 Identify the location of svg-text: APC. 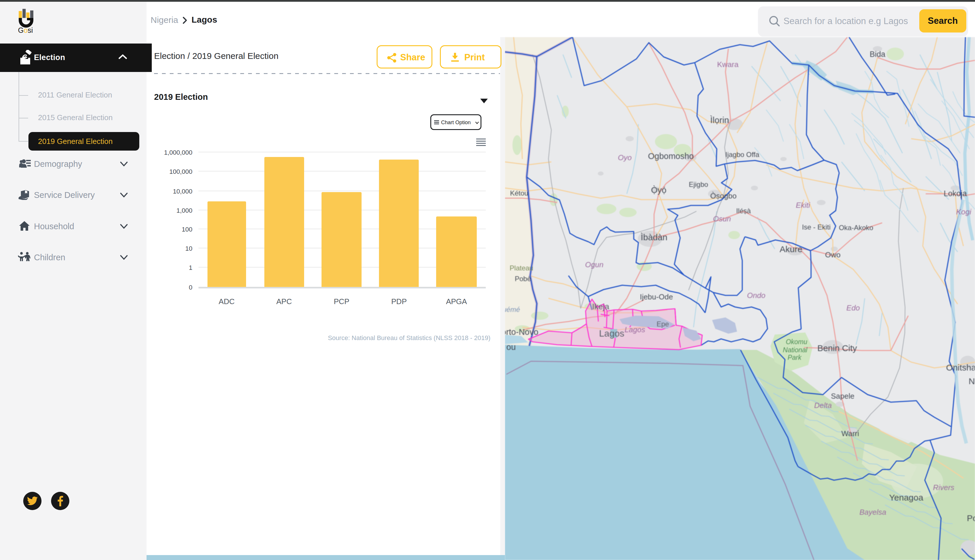
(284, 302).